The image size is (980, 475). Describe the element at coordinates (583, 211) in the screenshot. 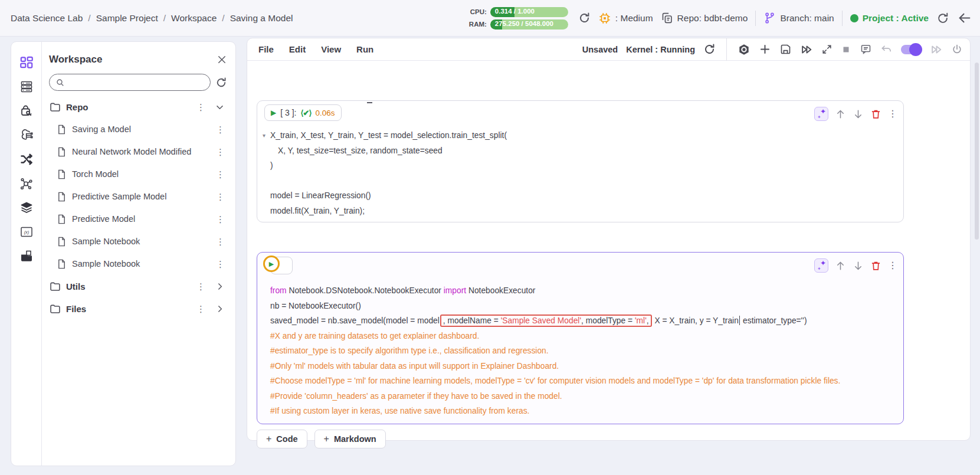

I see `code-line: model.fit(X_train, Y_train);` at that location.